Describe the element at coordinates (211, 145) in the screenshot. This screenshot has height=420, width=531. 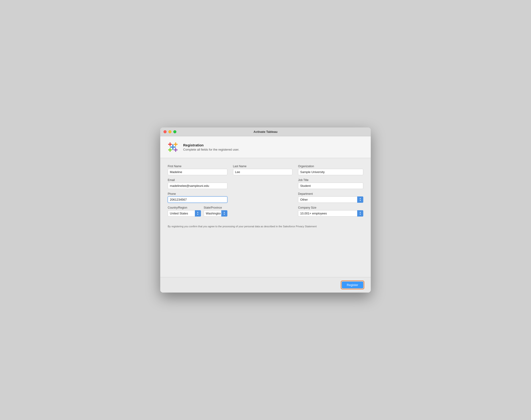
I see `registration-title: Registration` at that location.